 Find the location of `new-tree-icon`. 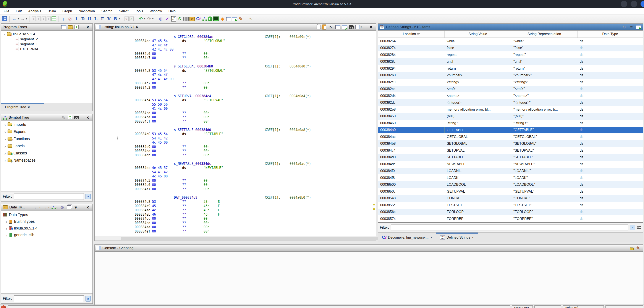

new-tree-icon is located at coordinates (64, 27).